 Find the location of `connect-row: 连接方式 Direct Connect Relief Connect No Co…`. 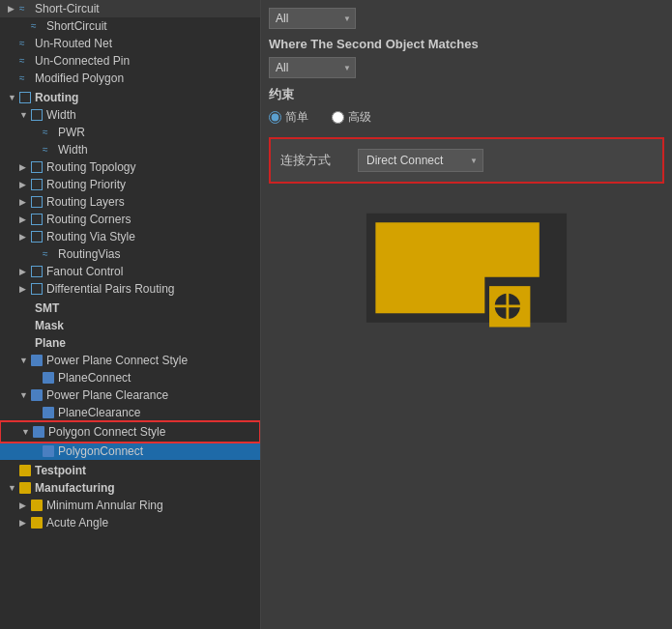

connect-row: 连接方式 Direct Connect Relief Connect No Co… is located at coordinates (466, 160).